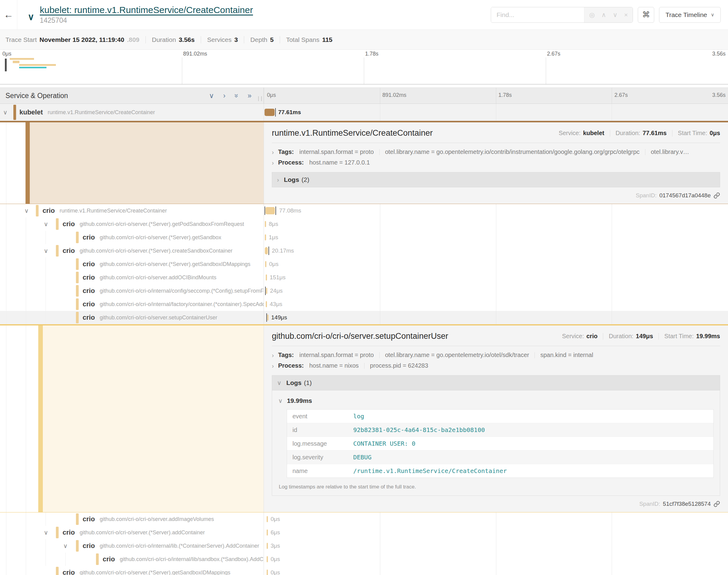 Image resolution: width=728 pixels, height=575 pixels. I want to click on view-selector-button: Trace Timeline ∨, so click(690, 15).